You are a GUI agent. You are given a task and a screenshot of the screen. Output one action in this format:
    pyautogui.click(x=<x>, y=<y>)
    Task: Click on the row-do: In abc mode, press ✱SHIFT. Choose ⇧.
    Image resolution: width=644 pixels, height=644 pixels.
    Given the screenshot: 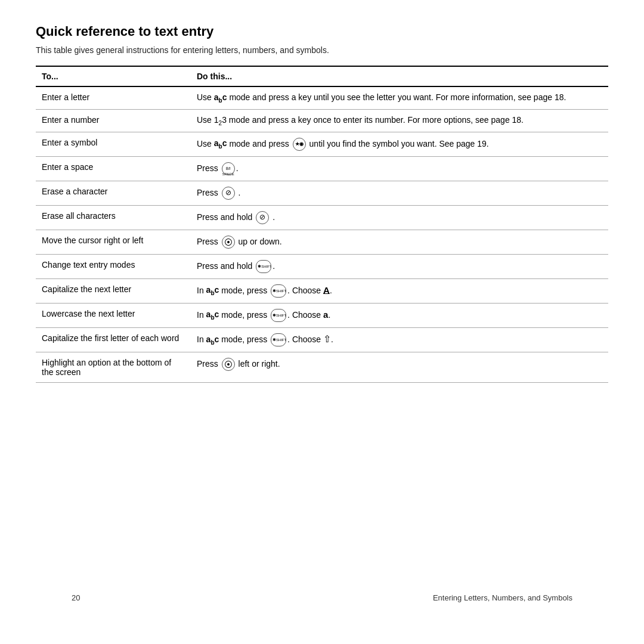 What is the action you would take?
    pyautogui.click(x=400, y=340)
    